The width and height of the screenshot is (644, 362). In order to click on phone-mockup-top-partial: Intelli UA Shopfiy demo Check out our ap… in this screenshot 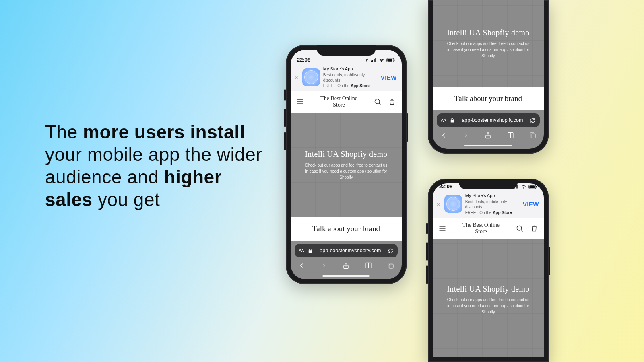, I will do `click(488, 77)`.